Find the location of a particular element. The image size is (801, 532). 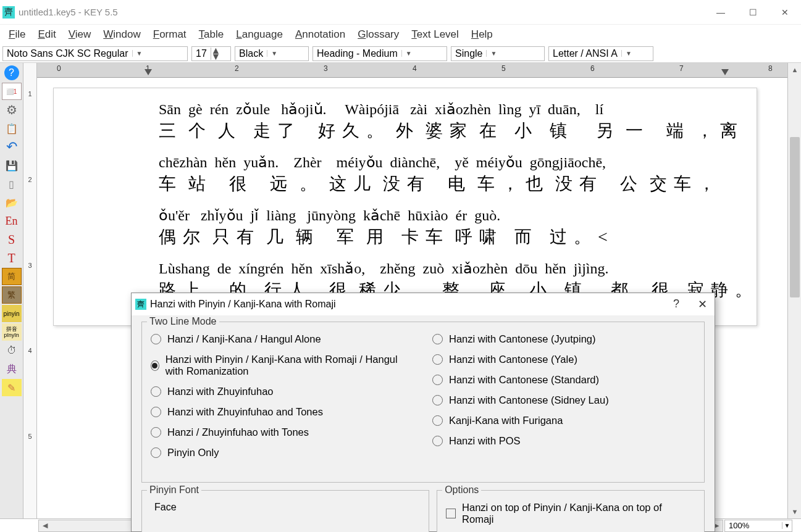

radio-option: Kanji-Kana with Furigana is located at coordinates (564, 421).